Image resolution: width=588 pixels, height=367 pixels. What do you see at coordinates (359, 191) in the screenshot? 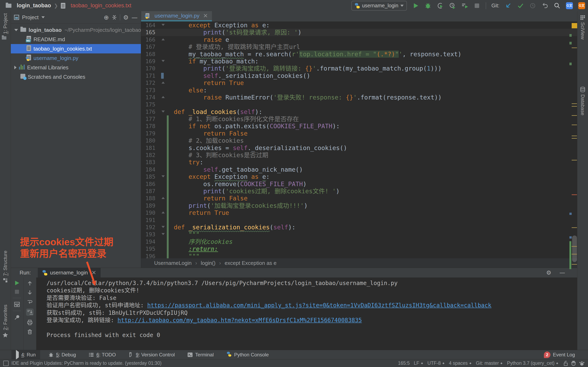
I see `code-line: 187 print('cookies过期, 删除cookies文件! ')` at bounding box center [359, 191].